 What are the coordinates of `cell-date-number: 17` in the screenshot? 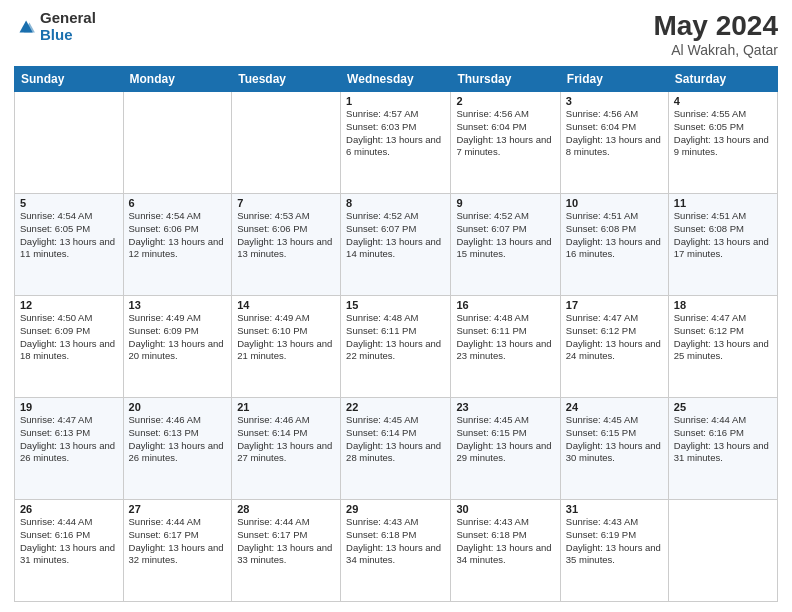 It's located at (614, 305).